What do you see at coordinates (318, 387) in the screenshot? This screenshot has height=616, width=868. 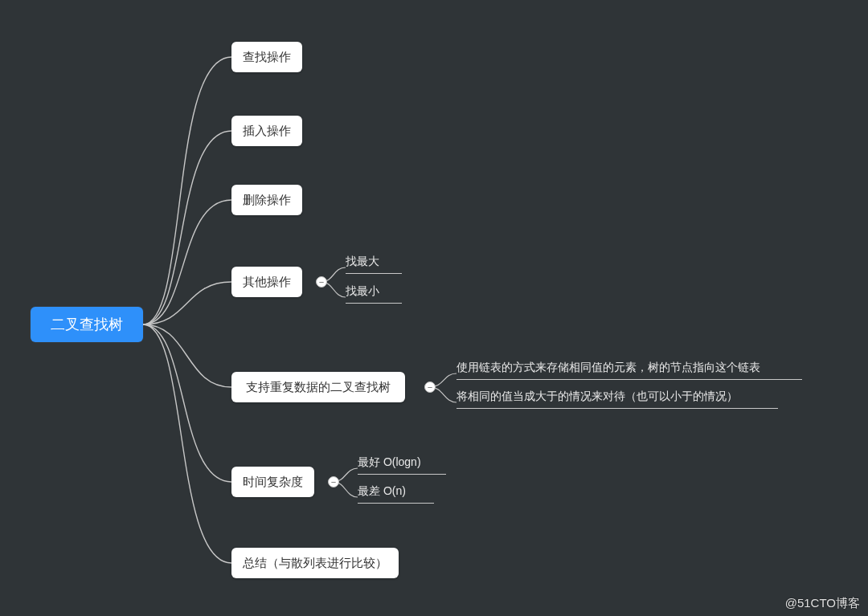 I see `node-label: 支持重复数据的二叉查找树` at bounding box center [318, 387].